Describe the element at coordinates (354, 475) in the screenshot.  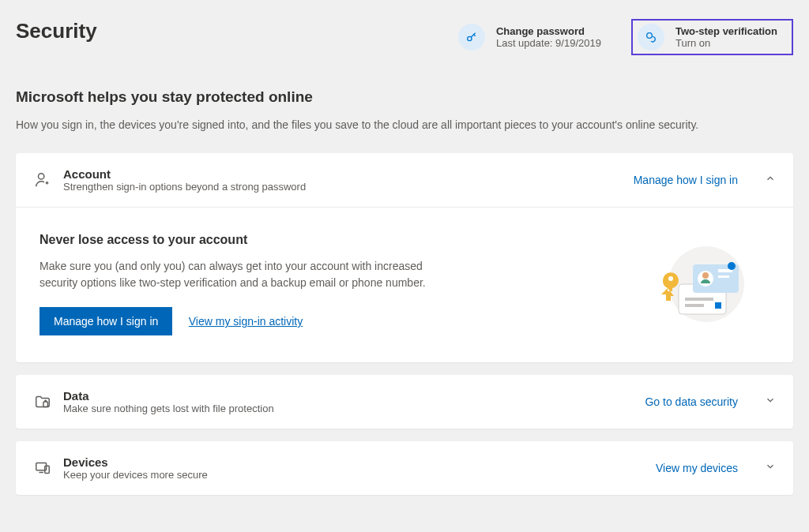
I see `devices-desc: Keep your devices more secure` at that location.